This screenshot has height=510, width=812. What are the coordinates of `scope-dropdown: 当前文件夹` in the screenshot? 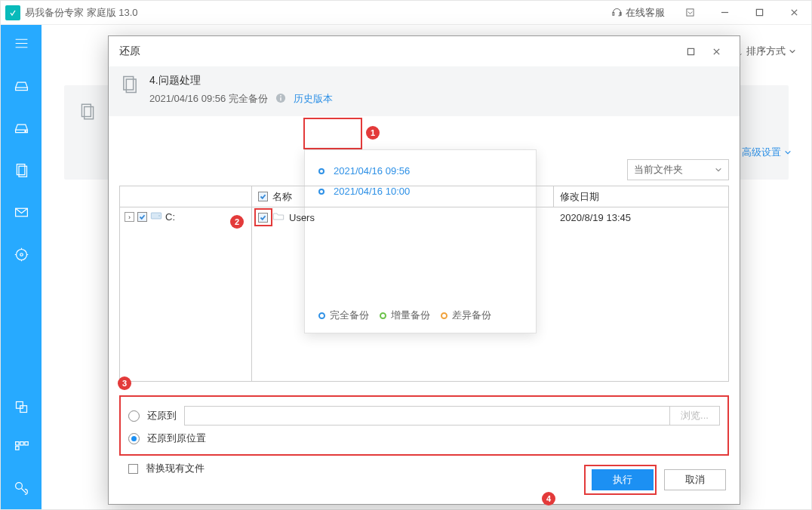 It's located at (678, 170).